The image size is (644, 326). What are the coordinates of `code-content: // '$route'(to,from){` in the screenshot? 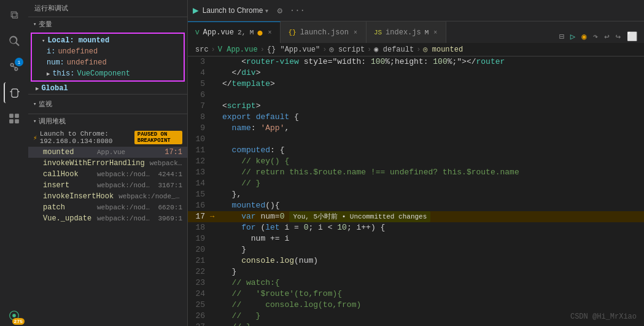 It's located at (432, 294).